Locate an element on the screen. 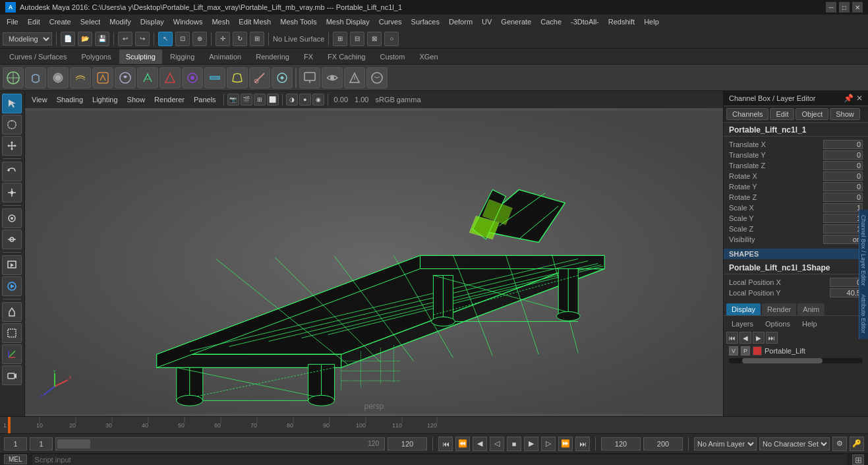 The width and height of the screenshot is (868, 465). render-lt is located at coordinates (12, 265).